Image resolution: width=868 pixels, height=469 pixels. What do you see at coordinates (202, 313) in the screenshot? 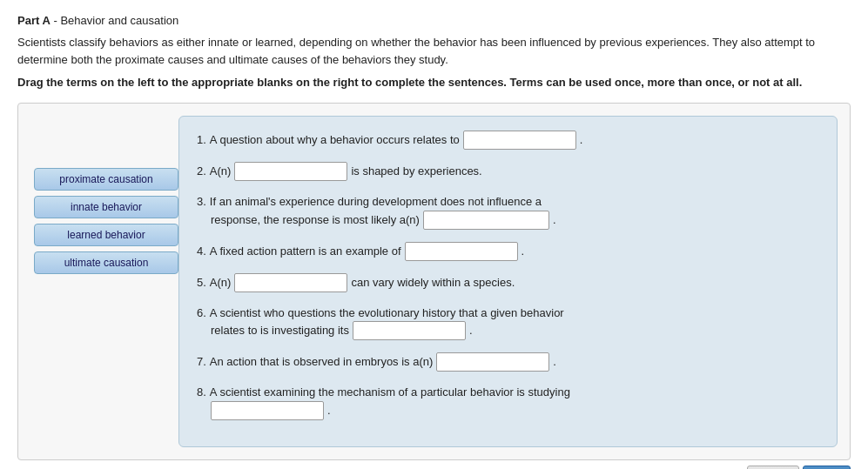
I see `q6-number: 6.` at bounding box center [202, 313].